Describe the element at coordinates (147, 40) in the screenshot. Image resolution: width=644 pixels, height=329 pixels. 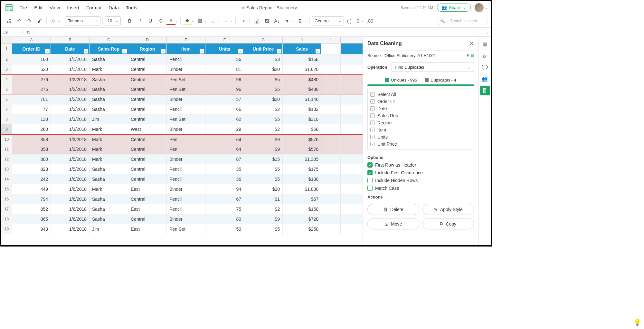
I see `column-header: D` at that location.